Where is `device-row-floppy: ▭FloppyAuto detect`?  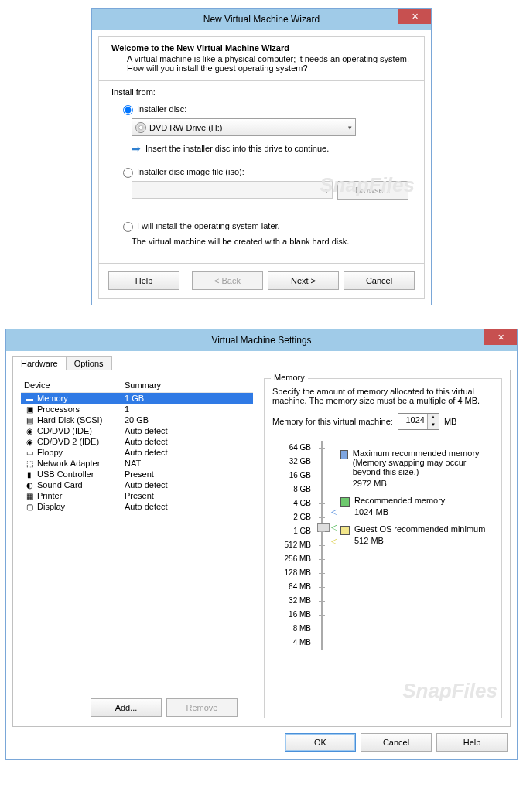 device-row-floppy: ▭FloppyAuto detect is located at coordinates (137, 452).